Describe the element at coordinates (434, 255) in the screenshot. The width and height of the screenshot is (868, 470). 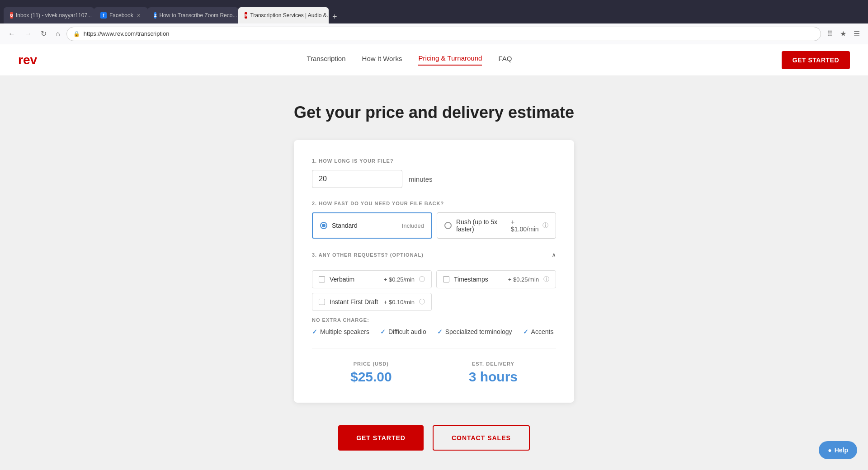
I see `optional-header: 3. Any other requests? (Optional) ∧` at that location.